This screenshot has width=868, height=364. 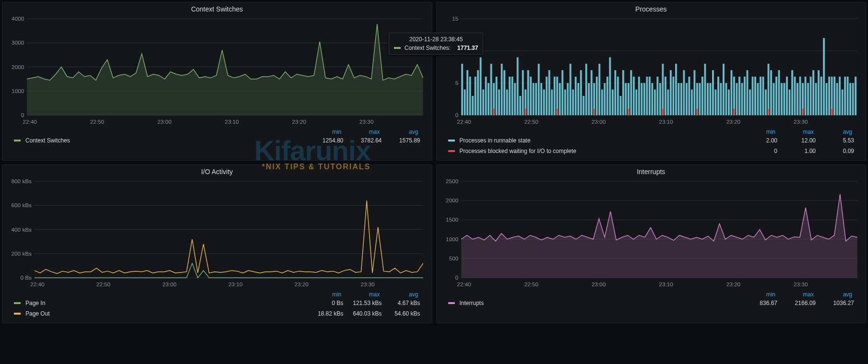 What do you see at coordinates (452, 181) in the screenshot?
I see `svg-text: 2500` at bounding box center [452, 181].